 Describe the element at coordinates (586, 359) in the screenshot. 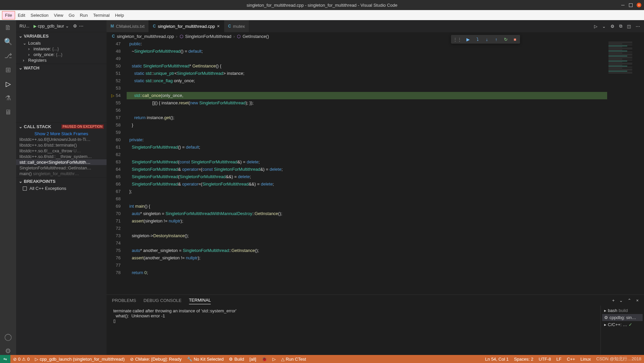

I see `os-status: Linux` at that location.